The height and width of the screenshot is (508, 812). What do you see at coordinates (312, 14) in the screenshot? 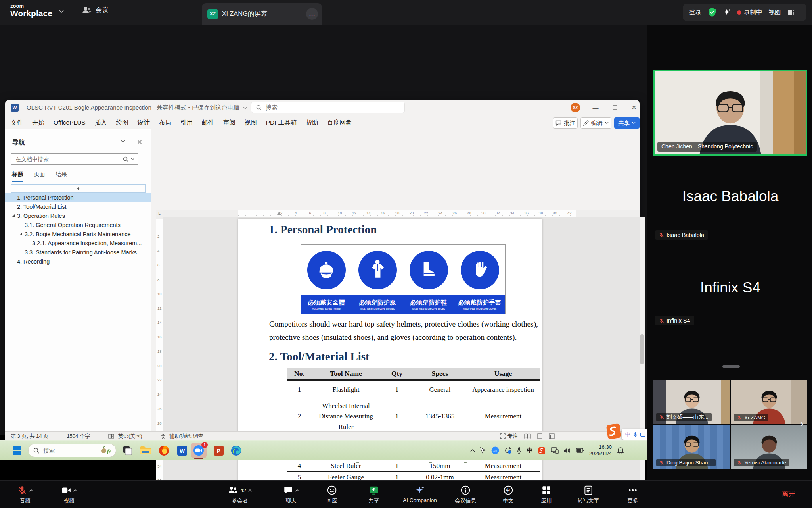
I see `more-options-icon: …` at bounding box center [312, 14].